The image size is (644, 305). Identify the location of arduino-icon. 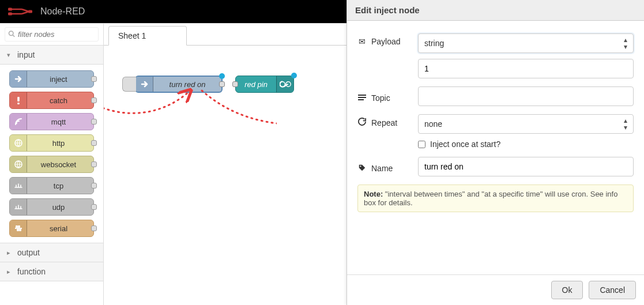
(285, 84).